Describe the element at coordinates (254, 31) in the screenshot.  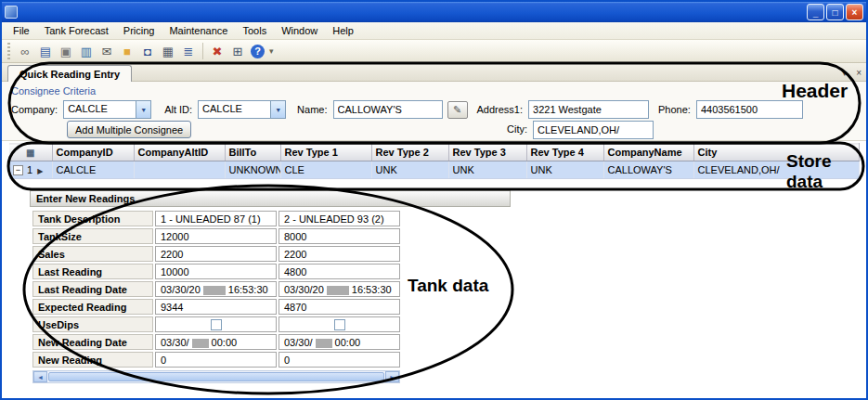
I see `menu-tools: Tools` at that location.